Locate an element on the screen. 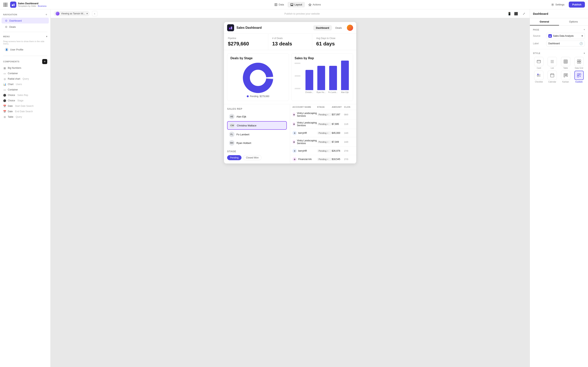 The height and width of the screenshot is (367, 588). tab-general: General is located at coordinates (545, 22).